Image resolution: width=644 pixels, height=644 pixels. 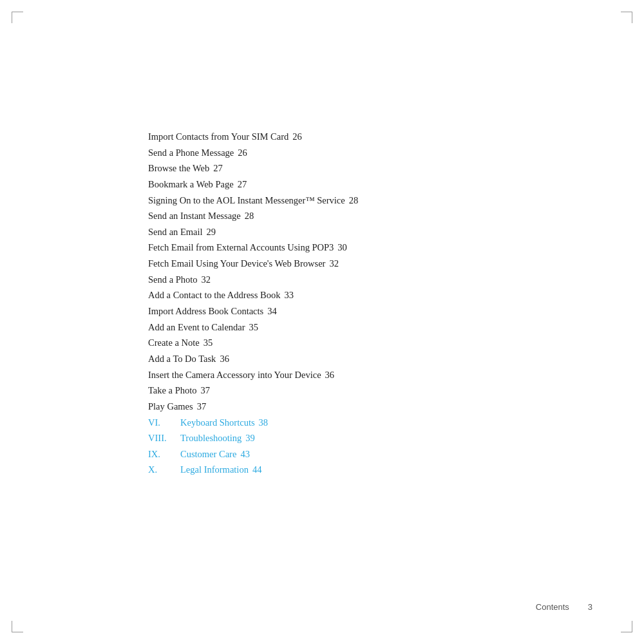 What do you see at coordinates (370, 455) in the screenshot?
I see `toc-entry-customer-care: IX.Customer Care 43` at bounding box center [370, 455].